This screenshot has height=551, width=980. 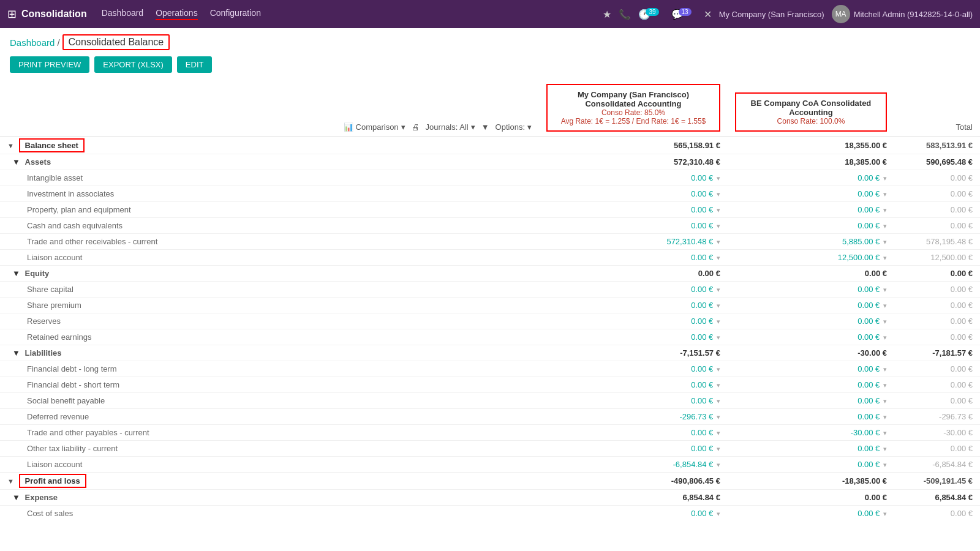 I want to click on close-icon: ✕, so click(x=708, y=15).